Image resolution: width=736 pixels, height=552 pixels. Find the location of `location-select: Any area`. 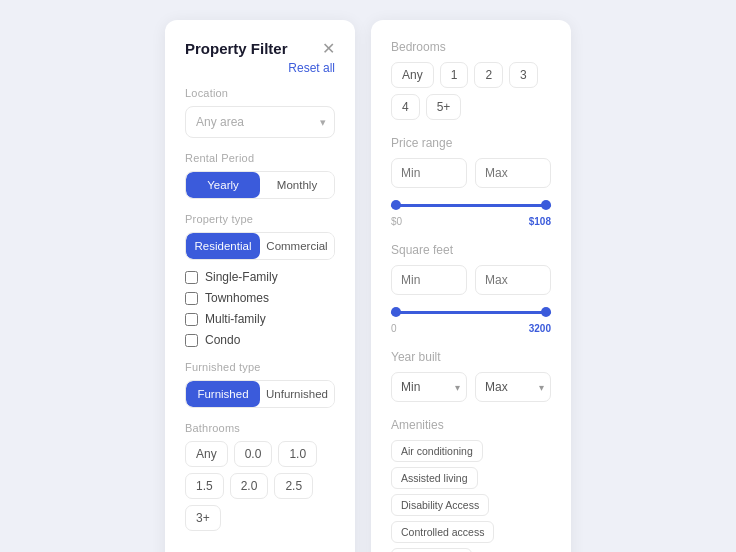

location-select: Any area is located at coordinates (260, 122).